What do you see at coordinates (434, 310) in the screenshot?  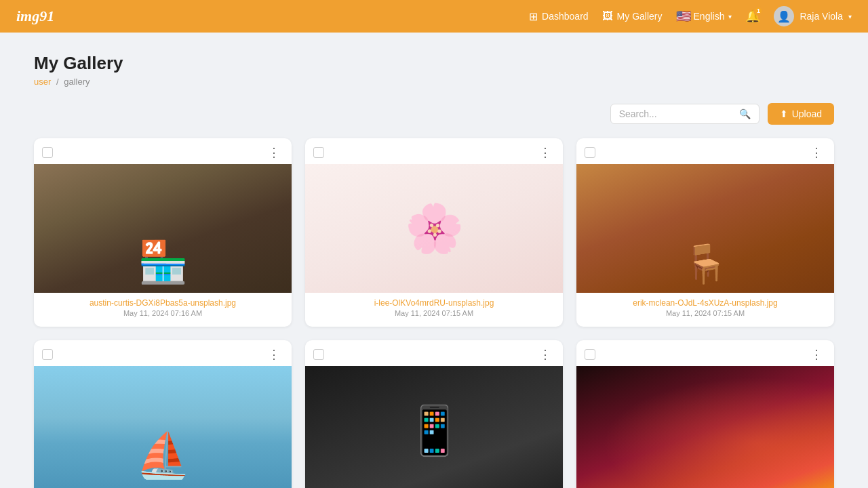 I see `card-info-1: i-lee-OlKVo4mrdRU-unsplash.jpg May 11, 2…` at bounding box center [434, 310].